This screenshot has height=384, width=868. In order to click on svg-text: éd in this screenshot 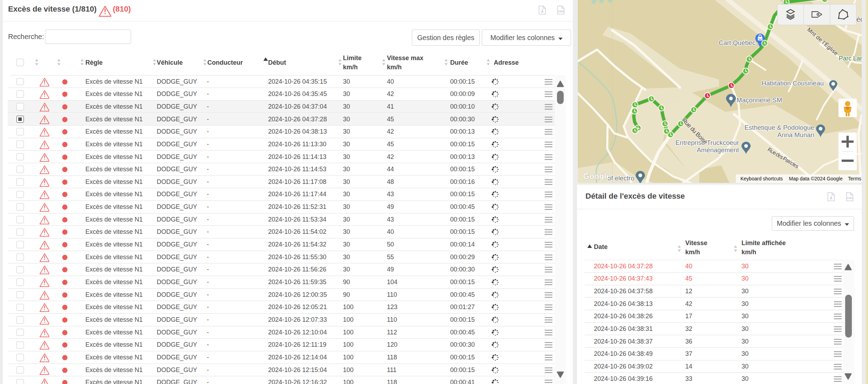, I will do `click(859, 19)`.